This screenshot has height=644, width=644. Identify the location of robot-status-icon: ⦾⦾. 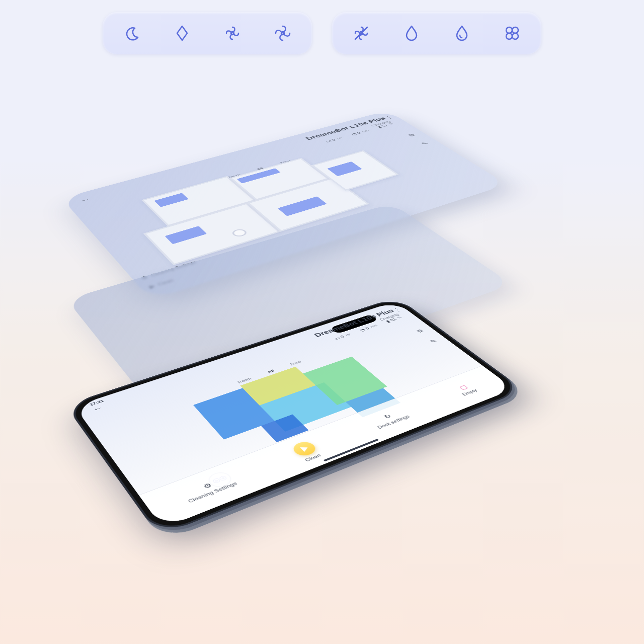
(220, 480).